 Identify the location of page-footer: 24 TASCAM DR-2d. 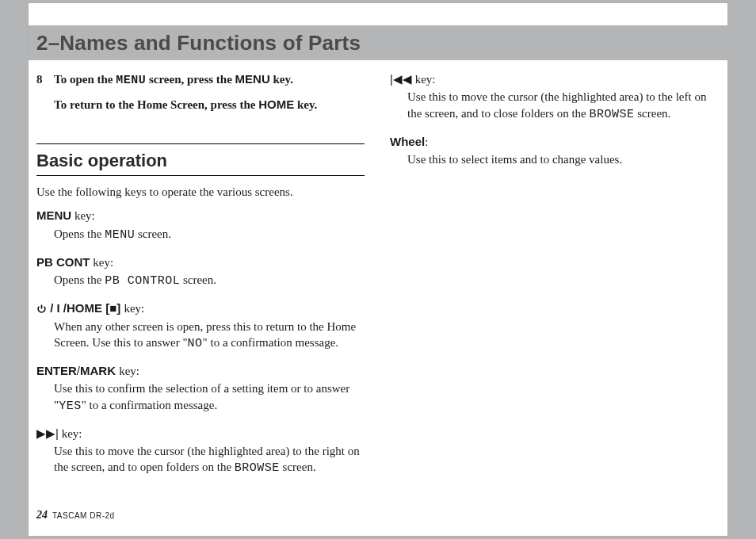
(76, 515).